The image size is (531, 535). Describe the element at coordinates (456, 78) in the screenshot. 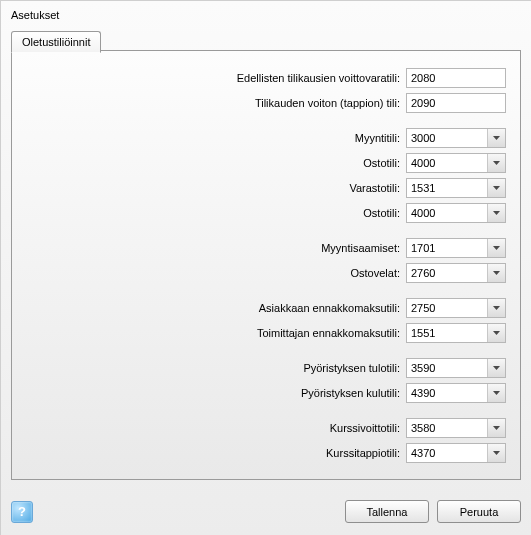

I see `input-prev-profit` at that location.